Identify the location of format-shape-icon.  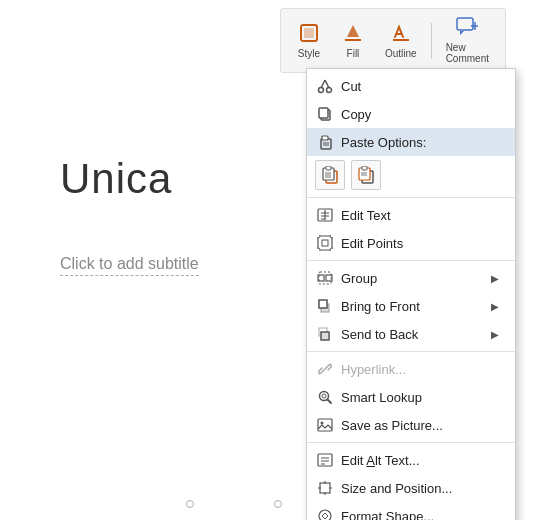
(325, 513).